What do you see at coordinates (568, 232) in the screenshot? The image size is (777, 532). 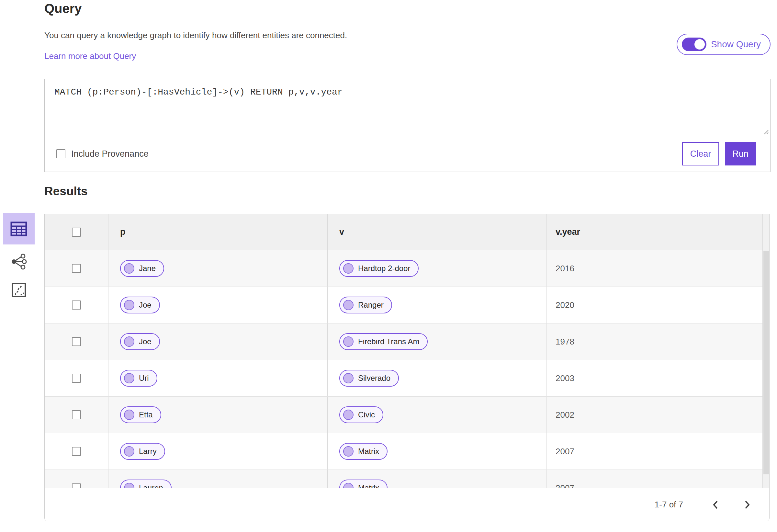 I see `column-header-vyear: v.year` at bounding box center [568, 232].